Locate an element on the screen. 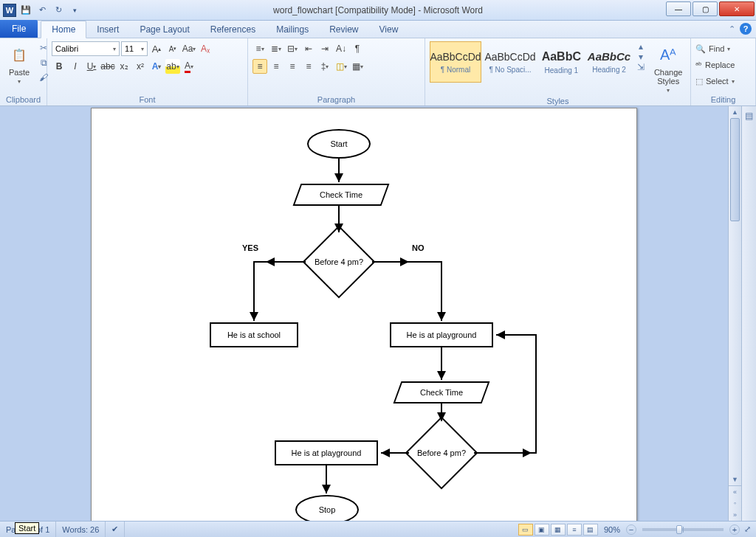  replace-button: ᵃᵇReplace is located at coordinates (715, 65).